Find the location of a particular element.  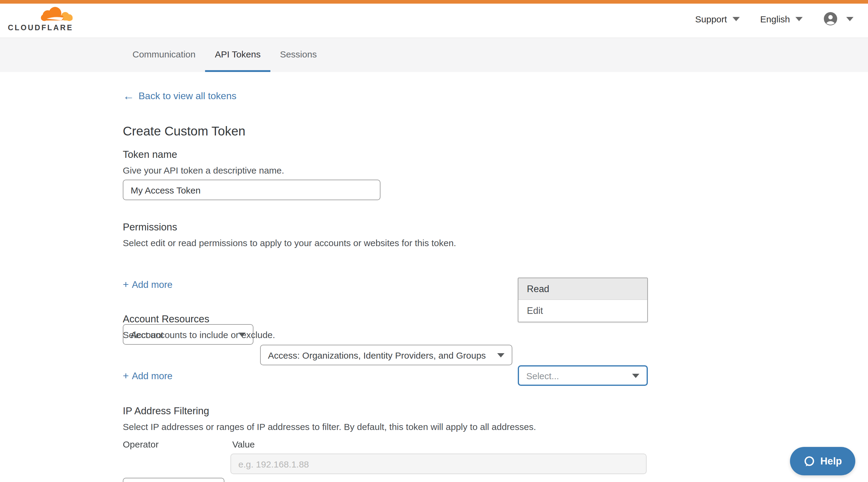

token-name-description: Give your API token a descriptive name. is located at coordinates (204, 170).